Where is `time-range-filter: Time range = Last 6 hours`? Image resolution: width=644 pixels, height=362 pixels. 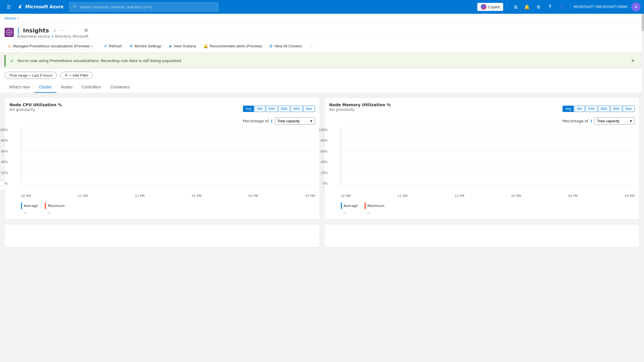 time-range-filter: Time range = Last 6 hours is located at coordinates (31, 75).